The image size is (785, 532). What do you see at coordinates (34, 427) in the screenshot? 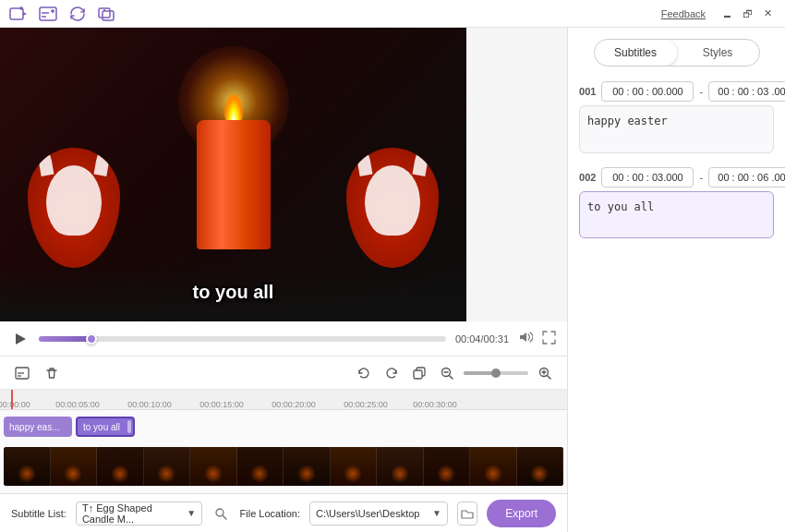
I see `chip-happy-label: happy eas...` at bounding box center [34, 427].